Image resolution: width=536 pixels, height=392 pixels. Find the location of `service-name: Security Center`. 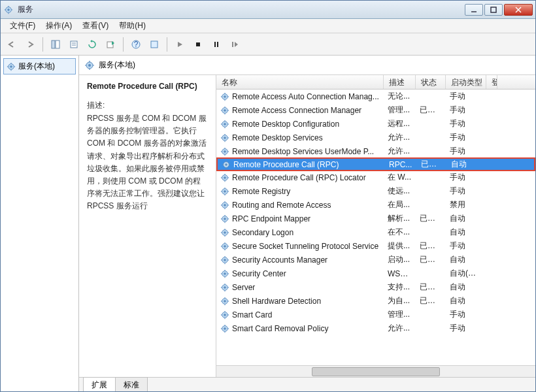

service-name: Security Center is located at coordinates (259, 274).